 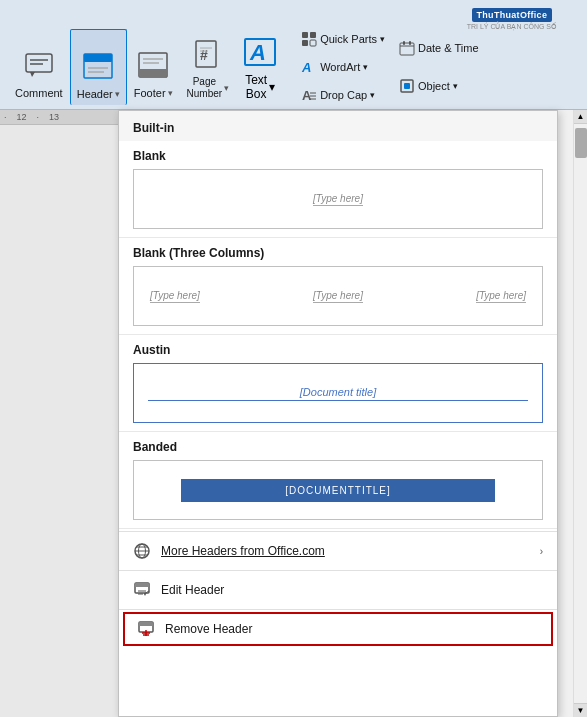 I want to click on drop-cap-button: A Drop Cap ▾, so click(x=338, y=95).